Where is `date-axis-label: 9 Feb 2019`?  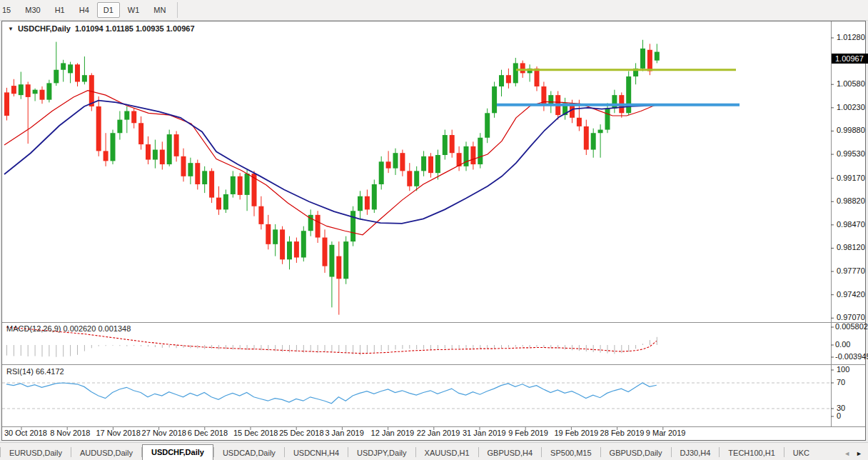 date-axis-label: 9 Feb 2019 is located at coordinates (528, 433).